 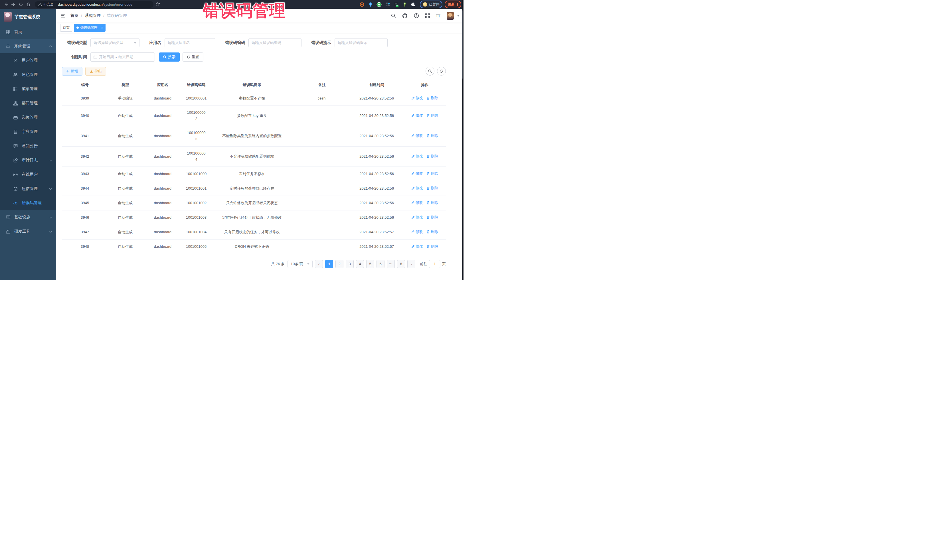 I want to click on extensions-puzzle-icon, so click(x=413, y=5).